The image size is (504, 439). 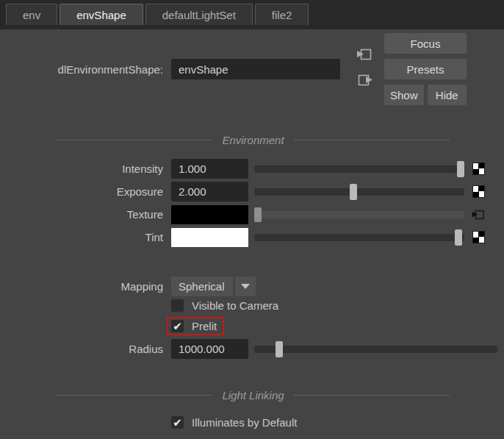 I want to click on tint-map-checker-icon, so click(x=479, y=237).